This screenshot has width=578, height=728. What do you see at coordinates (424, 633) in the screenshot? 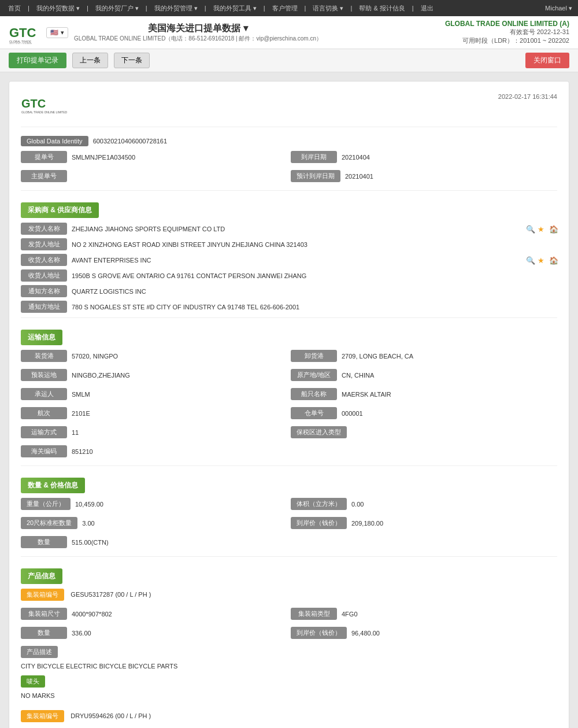
I see `c1-price-row: 到岸价（钱价） 96,480.00` at bounding box center [424, 633].